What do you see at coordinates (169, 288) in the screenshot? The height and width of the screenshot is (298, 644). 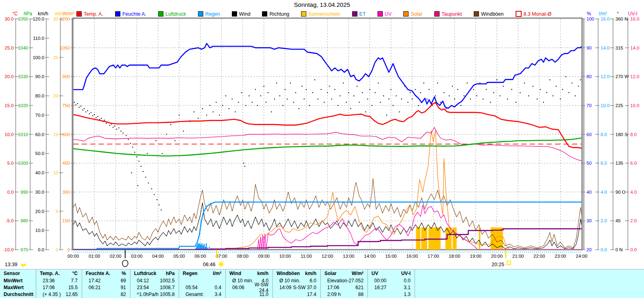 I see `cell-value: 1008.7` at bounding box center [169, 288].